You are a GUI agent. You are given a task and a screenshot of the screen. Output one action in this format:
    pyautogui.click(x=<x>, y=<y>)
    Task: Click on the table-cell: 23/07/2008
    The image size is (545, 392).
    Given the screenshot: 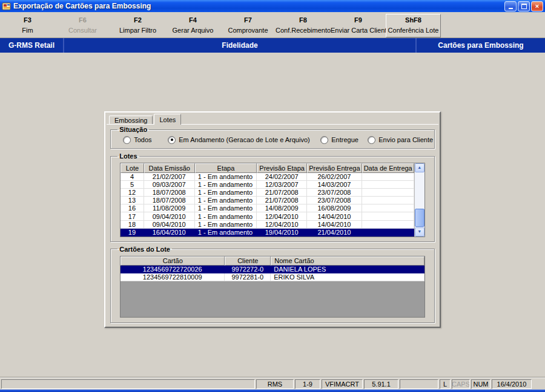 What is the action you would take?
    pyautogui.click(x=334, y=192)
    